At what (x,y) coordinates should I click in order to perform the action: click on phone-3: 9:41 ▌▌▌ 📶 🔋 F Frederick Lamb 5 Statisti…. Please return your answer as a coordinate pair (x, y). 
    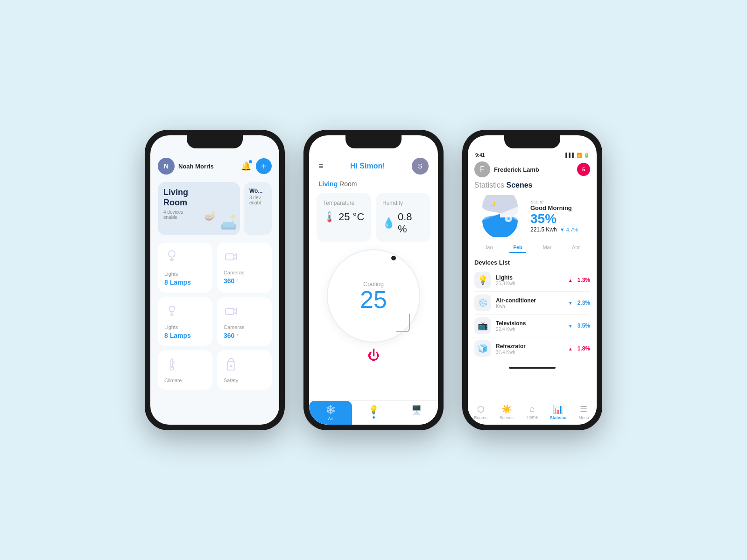
    Looking at the image, I should click on (532, 280).